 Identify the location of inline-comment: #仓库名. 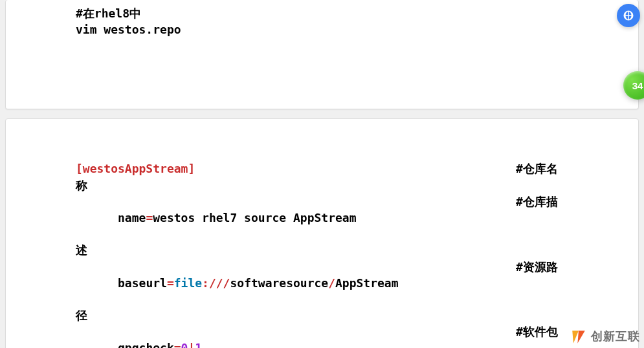
(542, 168).